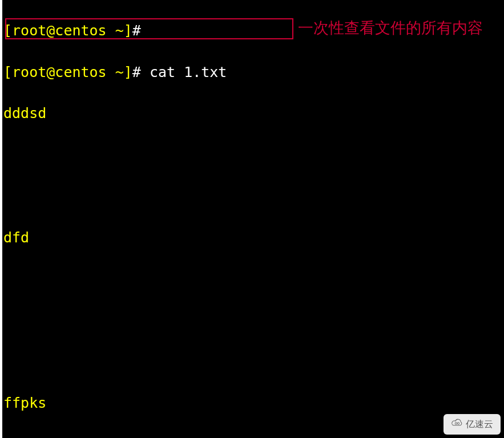 The image size is (504, 438). What do you see at coordinates (253, 113) in the screenshot?
I see `output-line: dddsd` at bounding box center [253, 113].